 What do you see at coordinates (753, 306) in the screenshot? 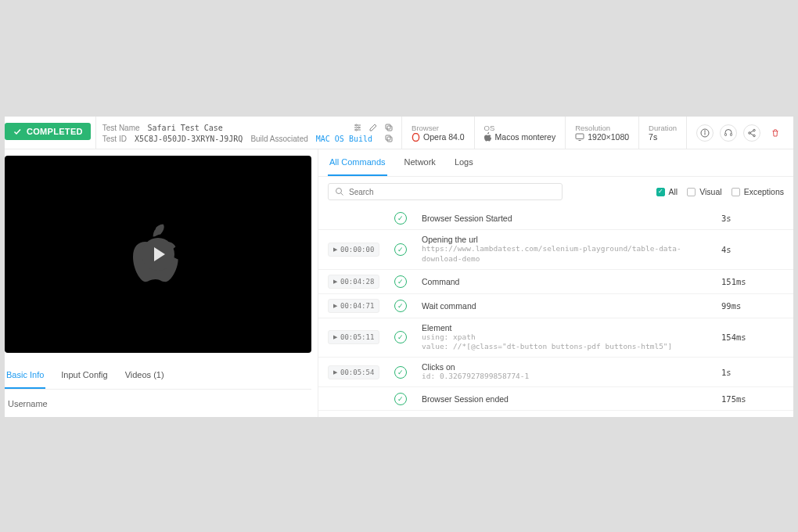
I see `duration-text: 99ms` at bounding box center [753, 306].